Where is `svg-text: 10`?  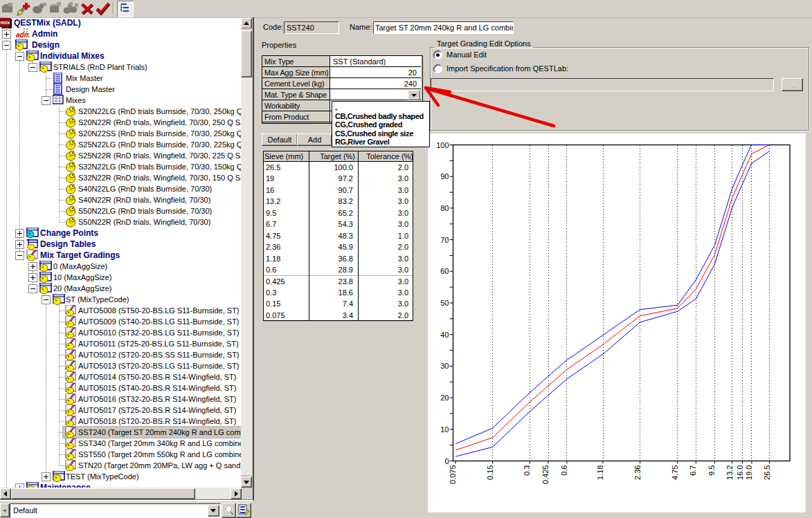 svg-text: 10 is located at coordinates (444, 429).